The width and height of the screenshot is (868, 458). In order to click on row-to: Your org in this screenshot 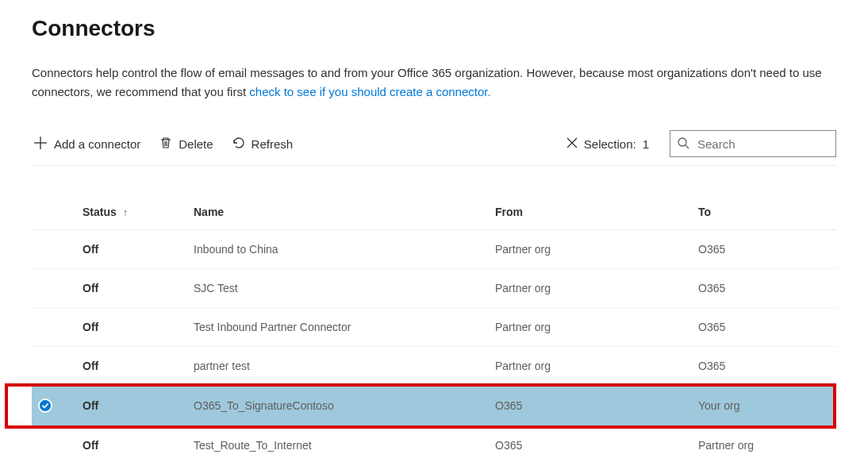, I will do `click(764, 406)`.